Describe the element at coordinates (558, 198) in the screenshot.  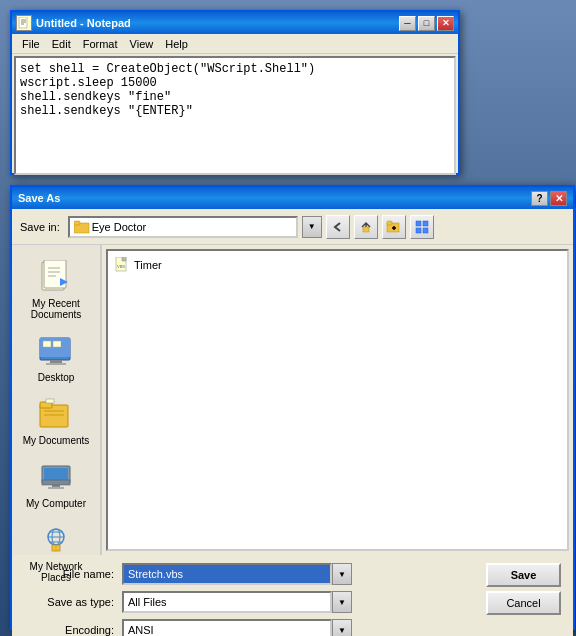
I see `saveas-close-btn: ✕` at that location.